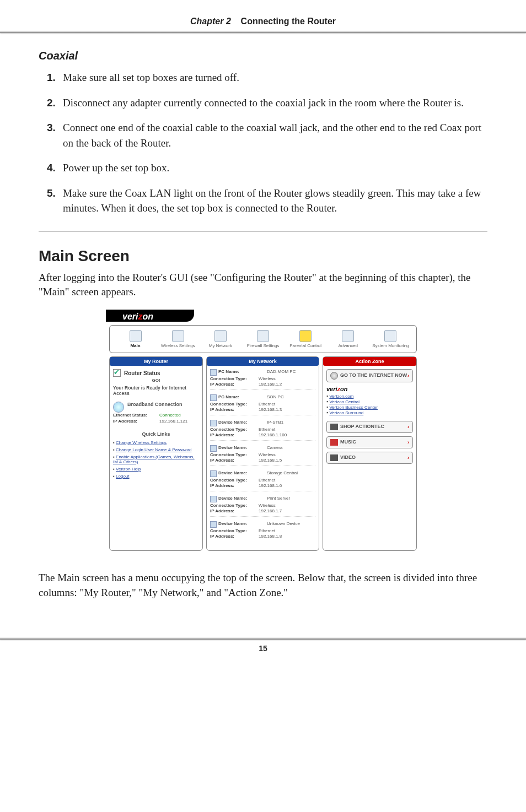 The width and height of the screenshot is (526, 812). What do you see at coordinates (273, 103) in the screenshot?
I see `step-2: Disconnect any adapter currently connect…` at bounding box center [273, 103].